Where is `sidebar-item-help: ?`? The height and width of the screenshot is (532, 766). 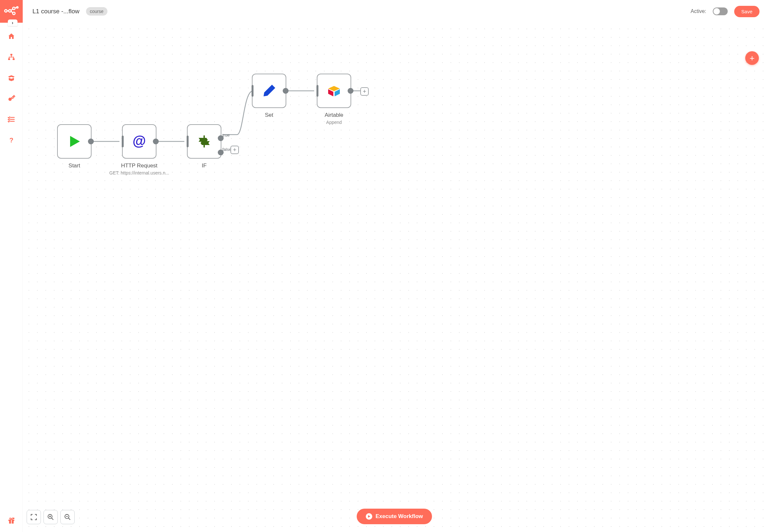
sidebar-item-help: ? is located at coordinates (11, 140).